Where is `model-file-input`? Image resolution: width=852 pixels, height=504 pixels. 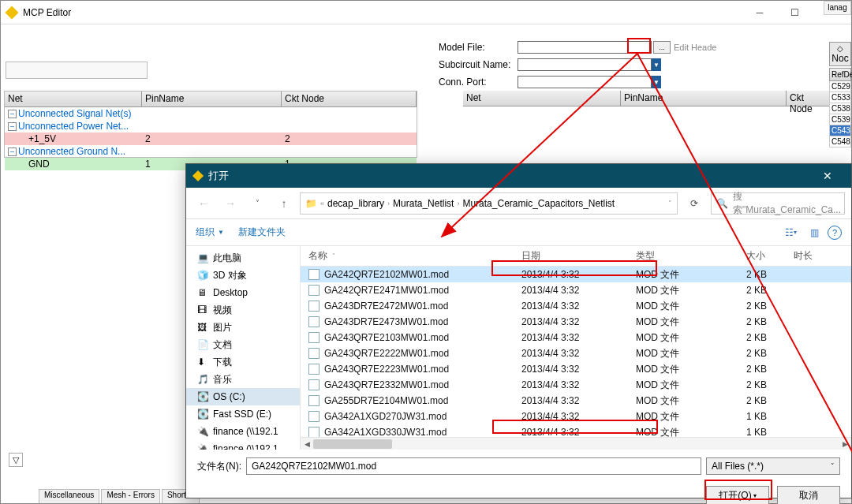
model-file-input is located at coordinates (585, 47).